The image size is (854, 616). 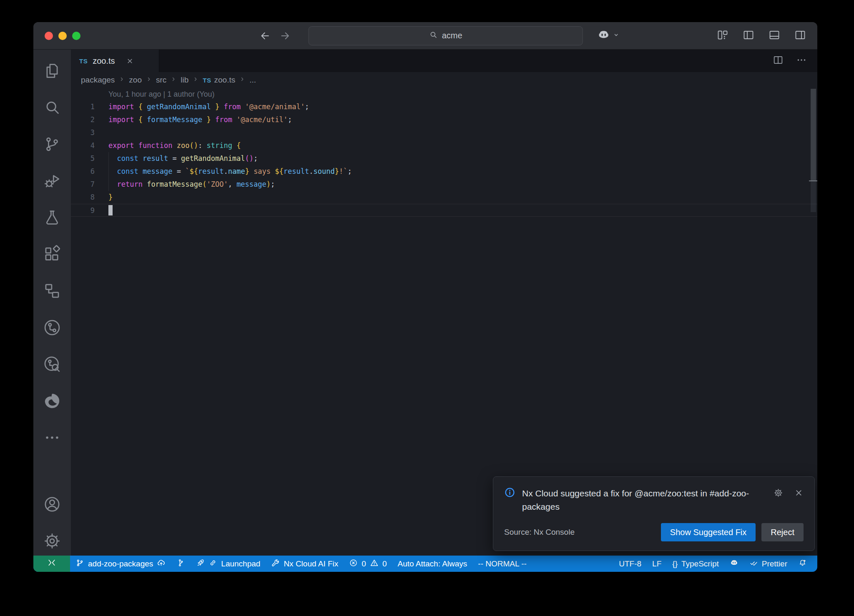 I want to click on line-number: 6, so click(x=83, y=172).